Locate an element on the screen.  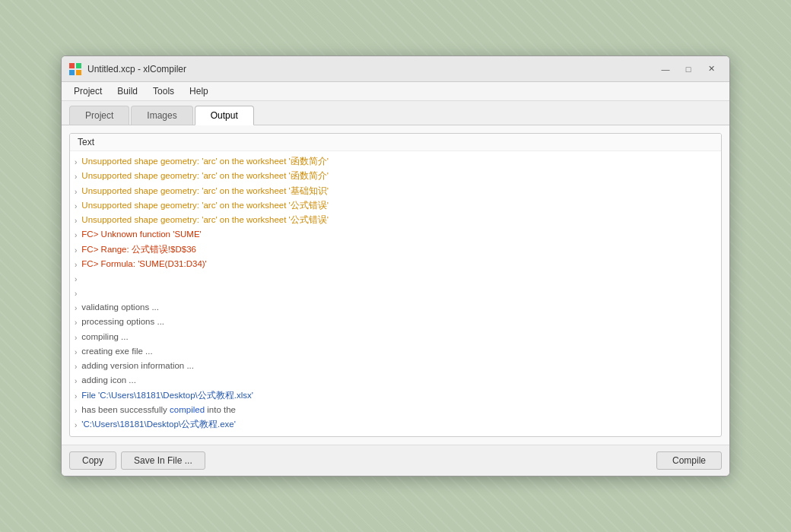
log-line: › FC> Formula: 'SUME(D31:D34)' is located at coordinates (396, 264).